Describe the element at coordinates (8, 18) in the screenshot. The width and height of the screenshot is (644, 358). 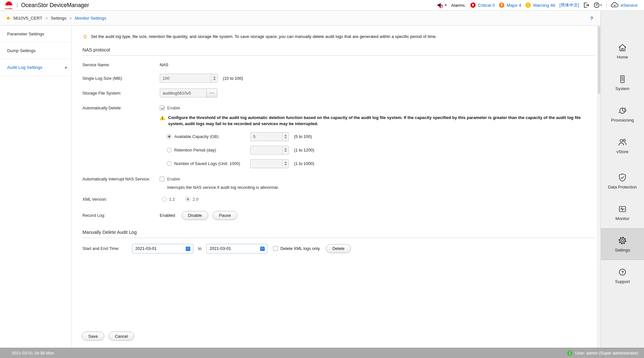
I see `device-status-dot` at that location.